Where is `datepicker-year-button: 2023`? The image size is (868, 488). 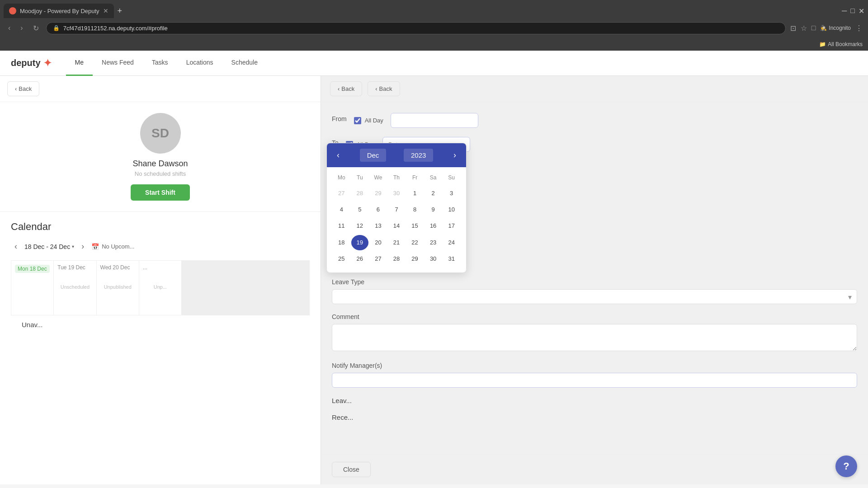 datepicker-year-button: 2023 is located at coordinates (419, 155).